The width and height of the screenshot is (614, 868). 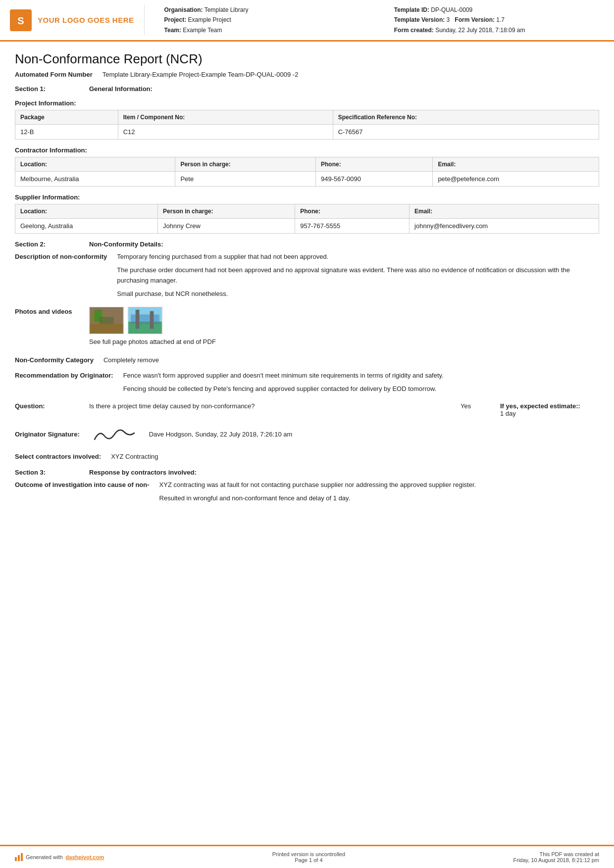 I want to click on description-row: Description of non-conformity Temporary …, so click(x=307, y=277).